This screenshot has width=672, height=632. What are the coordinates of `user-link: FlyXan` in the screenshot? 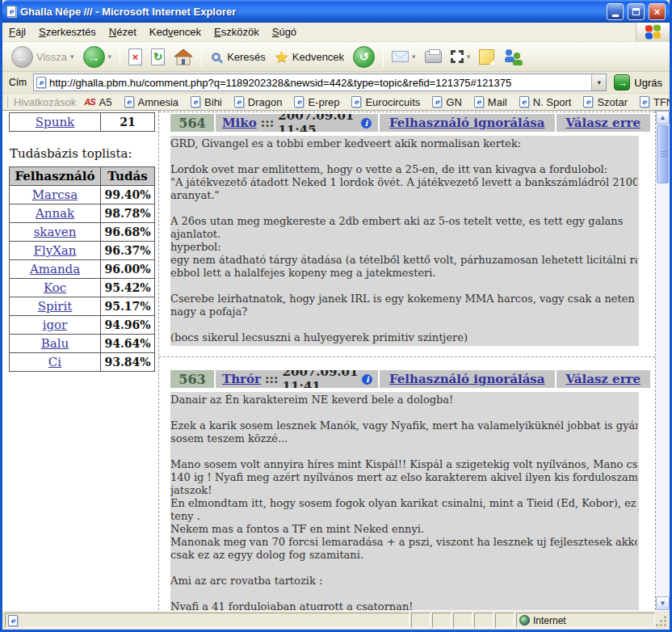 It's located at (55, 251).